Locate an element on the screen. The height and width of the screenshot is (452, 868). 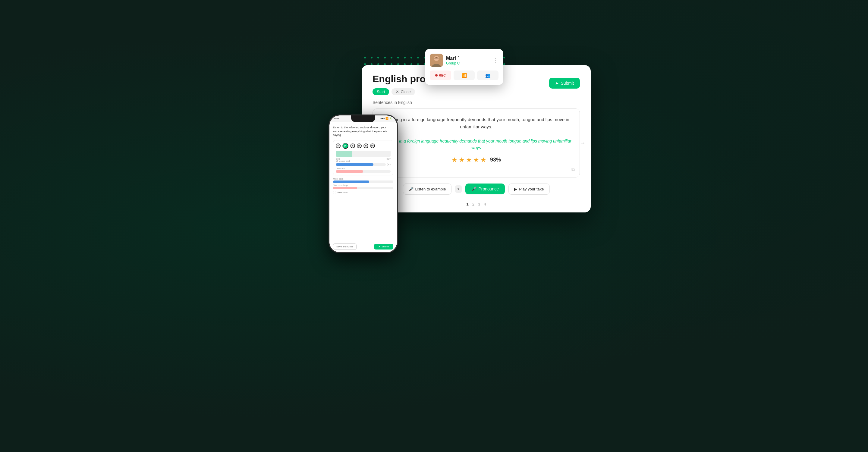
last-track-fill is located at coordinates (349, 171).